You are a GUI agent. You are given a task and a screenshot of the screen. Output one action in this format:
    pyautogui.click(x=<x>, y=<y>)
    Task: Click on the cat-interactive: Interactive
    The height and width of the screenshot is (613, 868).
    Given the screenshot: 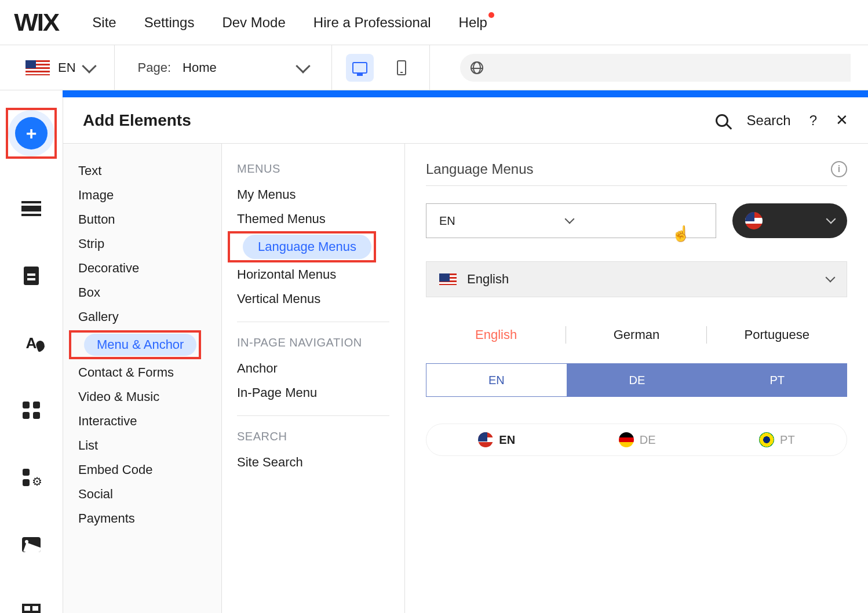 What is the action you would take?
    pyautogui.click(x=143, y=421)
    